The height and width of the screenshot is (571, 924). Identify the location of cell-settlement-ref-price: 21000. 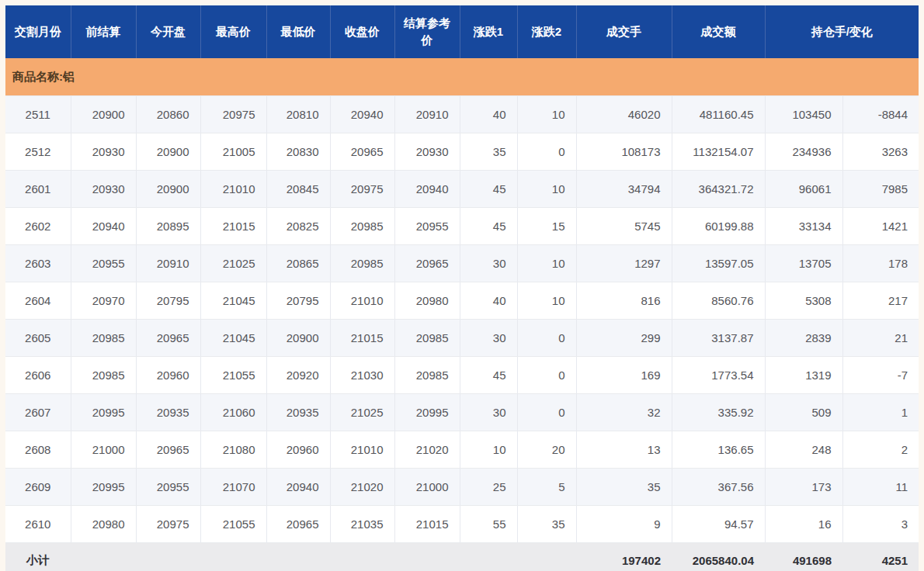
(427, 487).